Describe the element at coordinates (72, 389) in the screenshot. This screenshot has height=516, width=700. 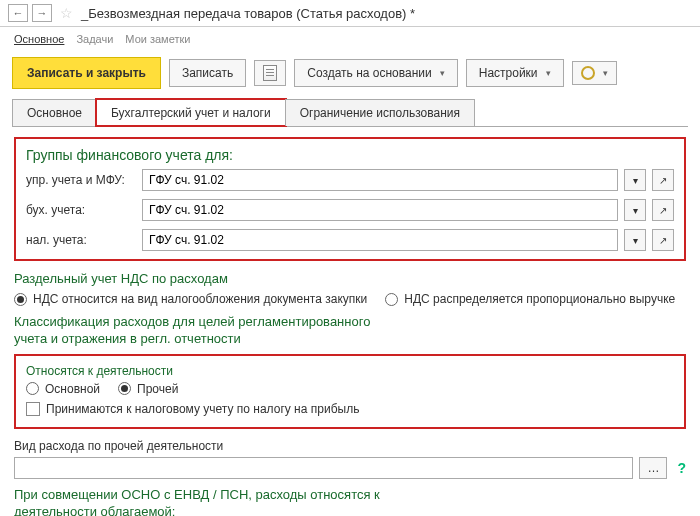
I see `activity-main-label: Основной` at that location.